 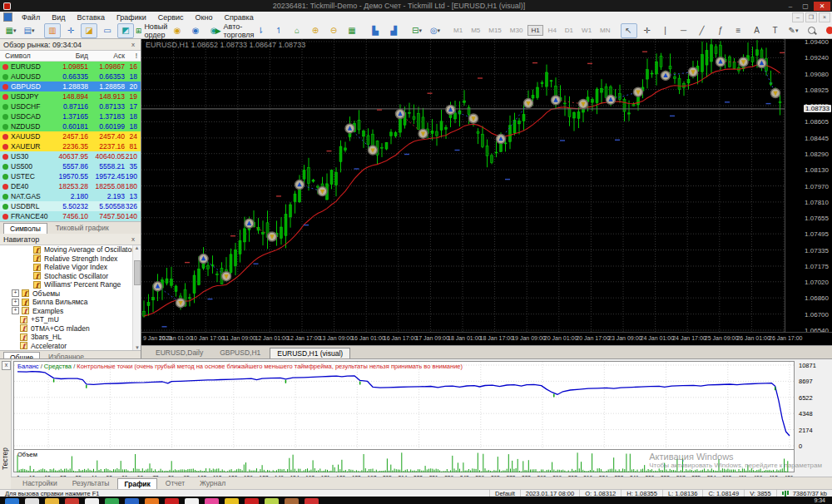 I want to click on menu-вставка: Вставка, so click(x=90, y=17).